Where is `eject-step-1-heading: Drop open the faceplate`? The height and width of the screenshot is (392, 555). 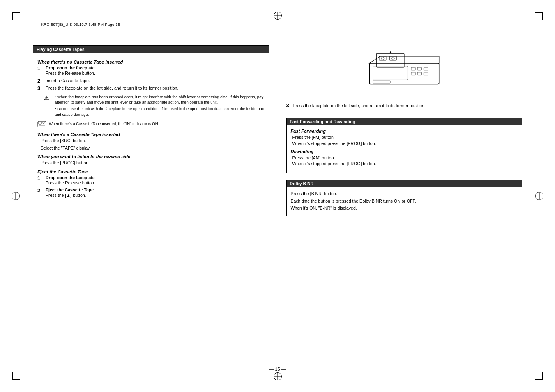 eject-step-1-heading: Drop open the faceplate is located at coordinates (155, 178).